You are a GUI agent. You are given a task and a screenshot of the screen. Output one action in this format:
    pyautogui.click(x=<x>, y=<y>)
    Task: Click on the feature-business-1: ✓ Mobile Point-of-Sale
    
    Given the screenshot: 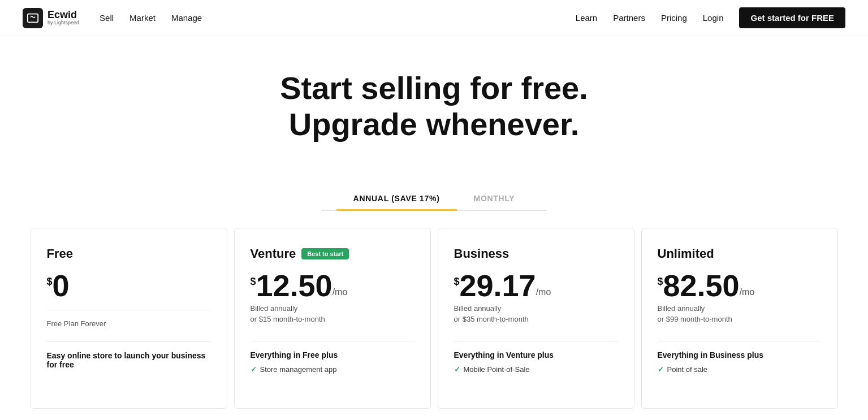 What is the action you would take?
    pyautogui.click(x=536, y=370)
    